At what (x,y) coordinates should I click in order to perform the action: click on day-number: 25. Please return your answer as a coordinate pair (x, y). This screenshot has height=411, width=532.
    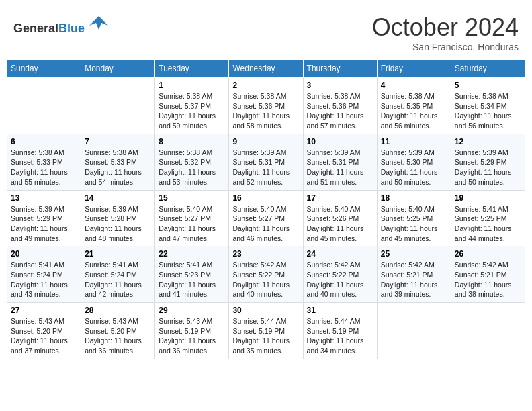
    Looking at the image, I should click on (414, 254).